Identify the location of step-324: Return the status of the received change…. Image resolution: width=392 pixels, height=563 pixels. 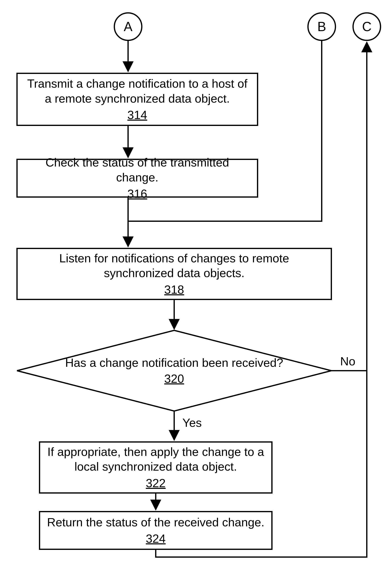
(156, 531).